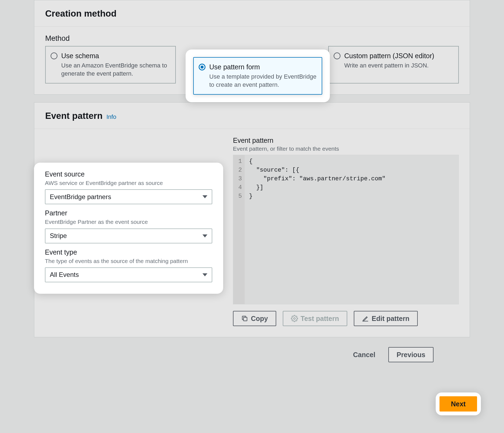  What do you see at coordinates (239, 230) in the screenshot?
I see `line-gutter: 1 2 3 4 5` at bounding box center [239, 230].